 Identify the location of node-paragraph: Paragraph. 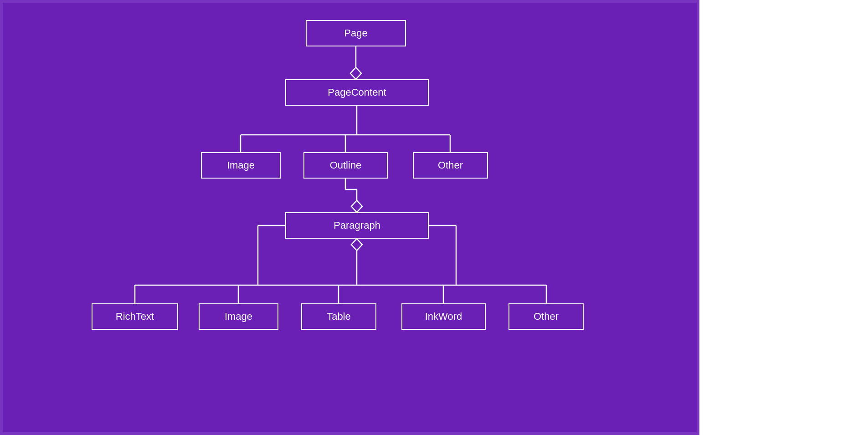
(357, 225).